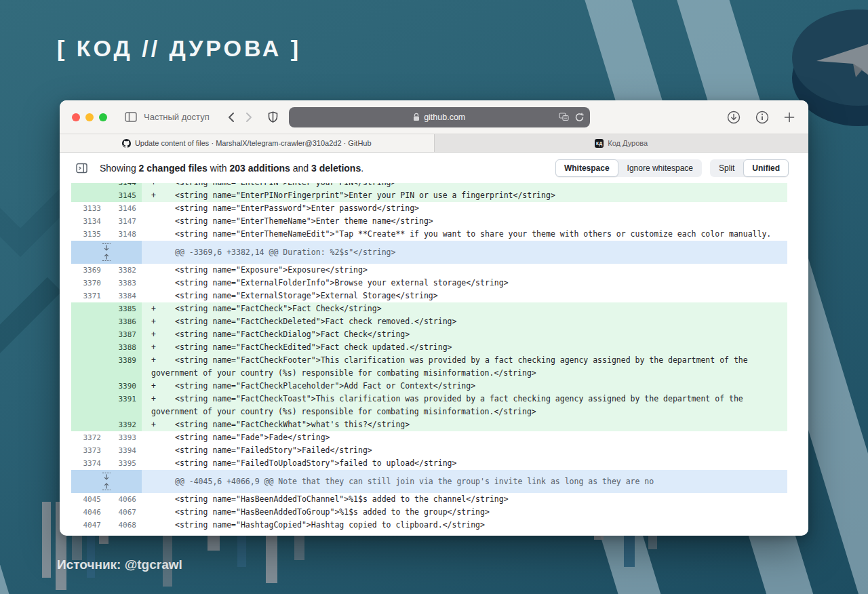  Describe the element at coordinates (247, 143) in the screenshot. I see `tab-github: Update content of files · MarshalX/teleg…` at that location.